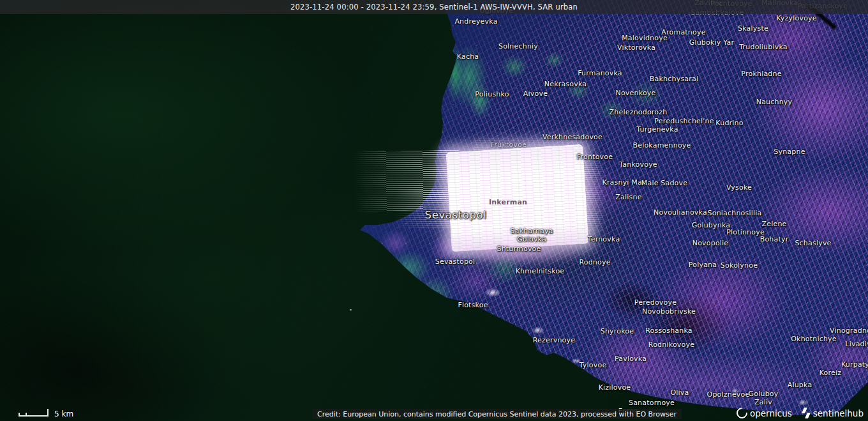 The height and width of the screenshot is (421, 868). What do you see at coordinates (797, 19) in the screenshot?
I see `map-label: Kyzylovoye` at bounding box center [797, 19].